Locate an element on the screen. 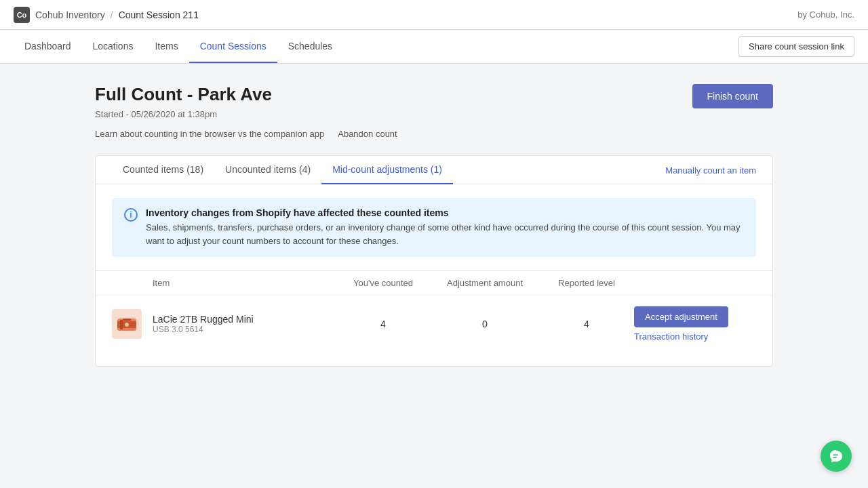 This screenshot has height=488, width=868. product-sku: USB 3.0 5614 is located at coordinates (244, 329).